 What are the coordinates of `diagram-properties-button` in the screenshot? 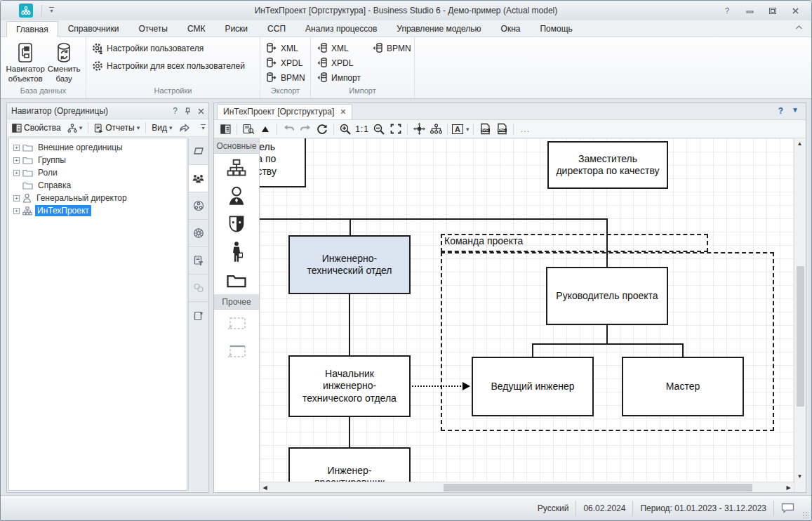 It's located at (225, 129).